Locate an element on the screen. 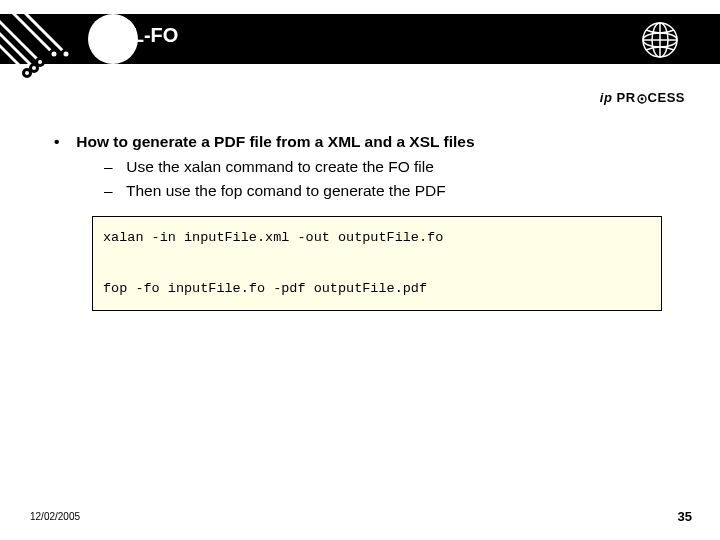 The width and height of the screenshot is (720, 540). globe-logo-icon is located at coordinates (660, 40).